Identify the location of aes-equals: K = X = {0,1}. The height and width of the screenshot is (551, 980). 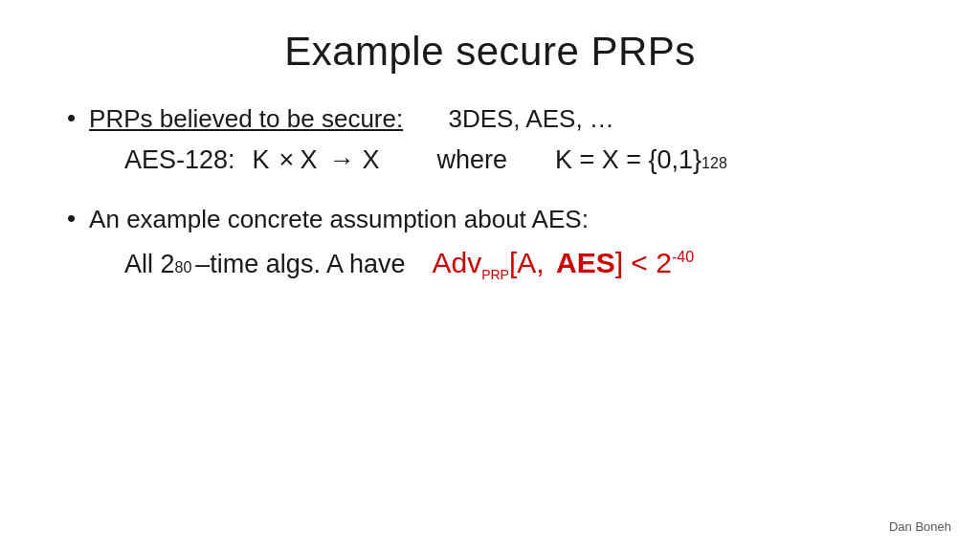
(628, 161).